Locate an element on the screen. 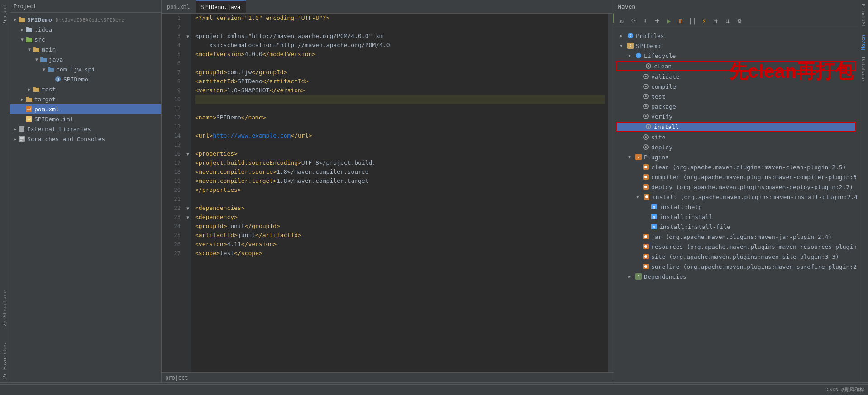 This screenshot has height=395, width=868. maven-item-clean: clean is located at coordinates (736, 66).